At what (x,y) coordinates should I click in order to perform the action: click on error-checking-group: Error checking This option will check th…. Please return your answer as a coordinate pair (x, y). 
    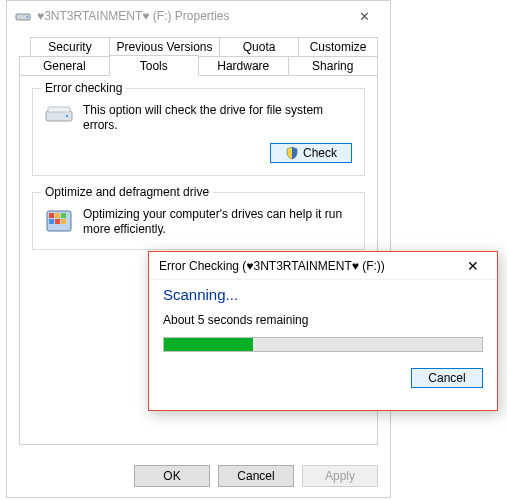
    Looking at the image, I should click on (198, 132).